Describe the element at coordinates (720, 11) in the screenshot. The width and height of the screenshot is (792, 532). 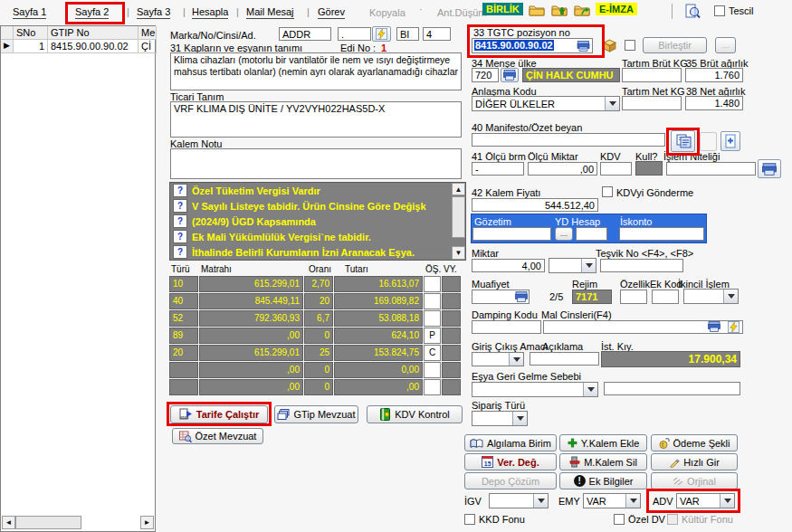
I see `tescil-checkbox` at that location.